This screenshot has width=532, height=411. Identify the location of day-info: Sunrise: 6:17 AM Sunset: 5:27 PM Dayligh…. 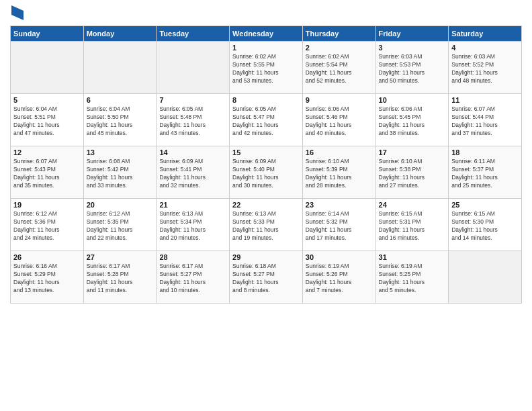
(193, 279).